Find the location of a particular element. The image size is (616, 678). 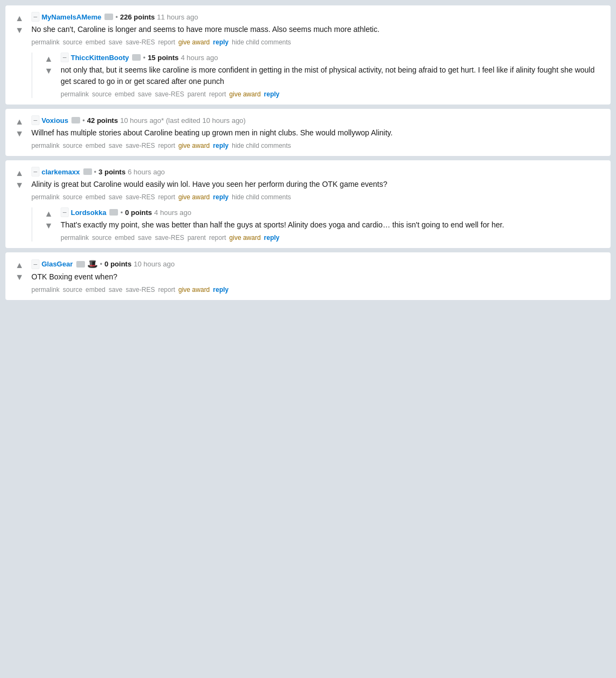

username: clarkemaxx is located at coordinates (61, 172).